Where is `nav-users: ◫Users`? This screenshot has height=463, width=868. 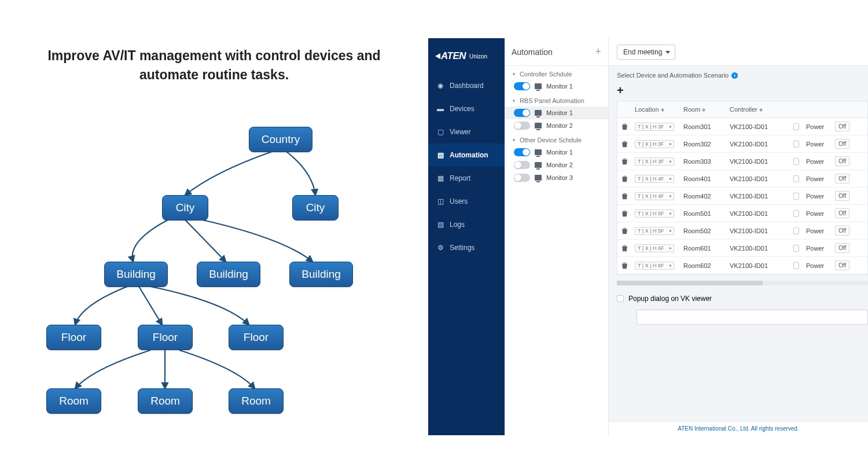 nav-users: ◫Users is located at coordinates (466, 201).